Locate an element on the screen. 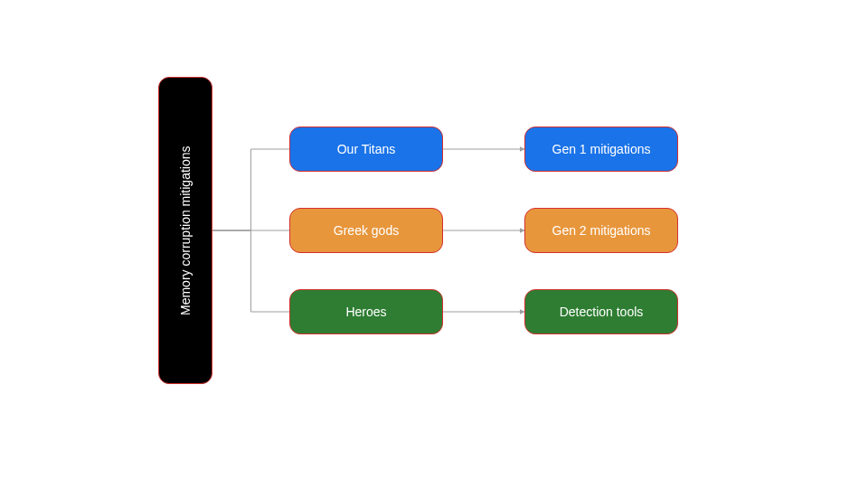  mid-node-row1-label: Greek gods is located at coordinates (366, 230).